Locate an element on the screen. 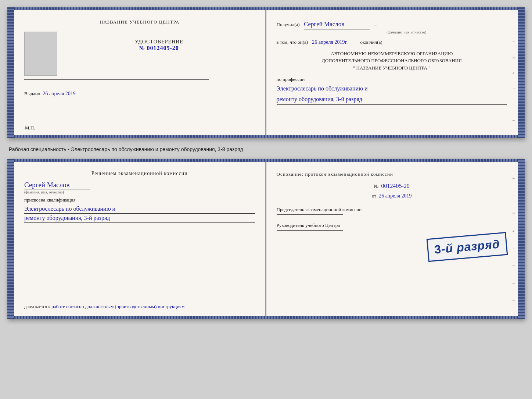 This screenshot has width=532, height=399. top-right-page: Получил(а) Сергей Маслов – (фамилия, имя… is located at coordinates (392, 73).